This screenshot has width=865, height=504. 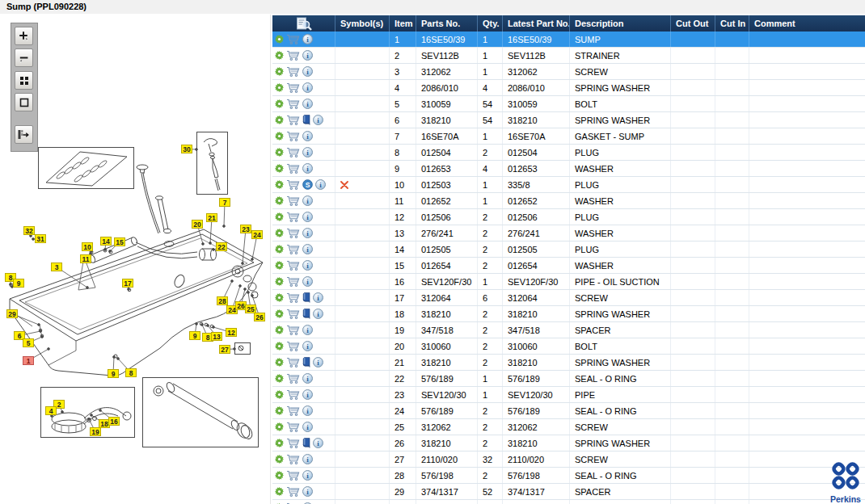 I want to click on callout-label-22: 22, so click(x=222, y=247).